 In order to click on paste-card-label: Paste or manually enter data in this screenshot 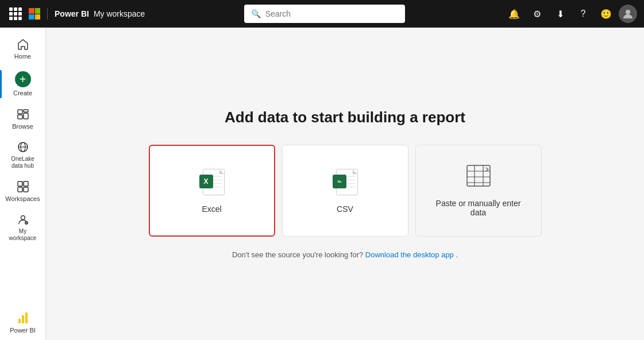, I will do `click(479, 208)`.